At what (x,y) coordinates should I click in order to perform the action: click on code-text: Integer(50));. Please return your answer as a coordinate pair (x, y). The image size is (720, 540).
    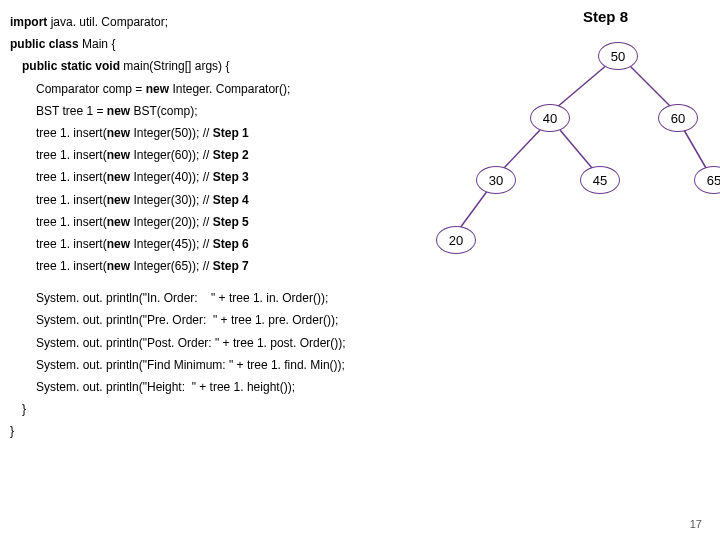
    Looking at the image, I should click on (166, 133).